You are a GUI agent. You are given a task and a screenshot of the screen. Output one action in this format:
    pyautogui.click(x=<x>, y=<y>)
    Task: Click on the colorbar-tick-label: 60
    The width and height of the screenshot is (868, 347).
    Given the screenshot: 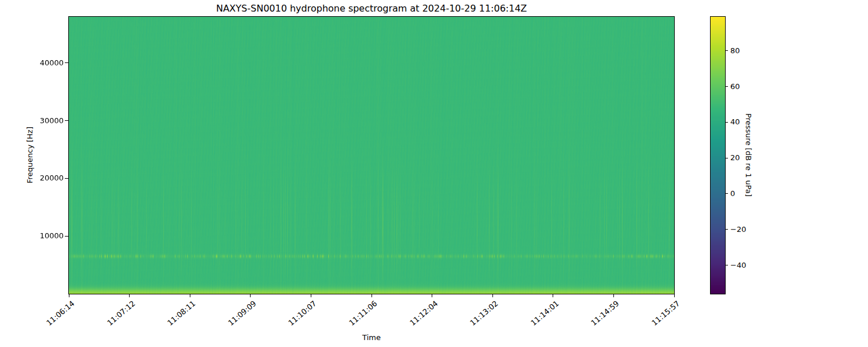 What is the action you would take?
    pyautogui.click(x=735, y=87)
    